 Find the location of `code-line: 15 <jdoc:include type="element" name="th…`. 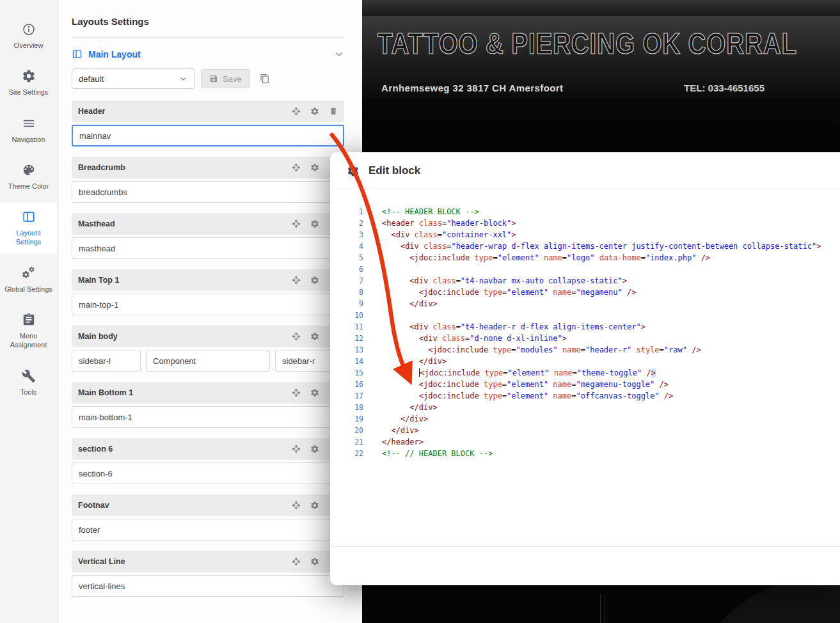

code-line: 15 <jdoc:include type="element" name="th… is located at coordinates (585, 373).